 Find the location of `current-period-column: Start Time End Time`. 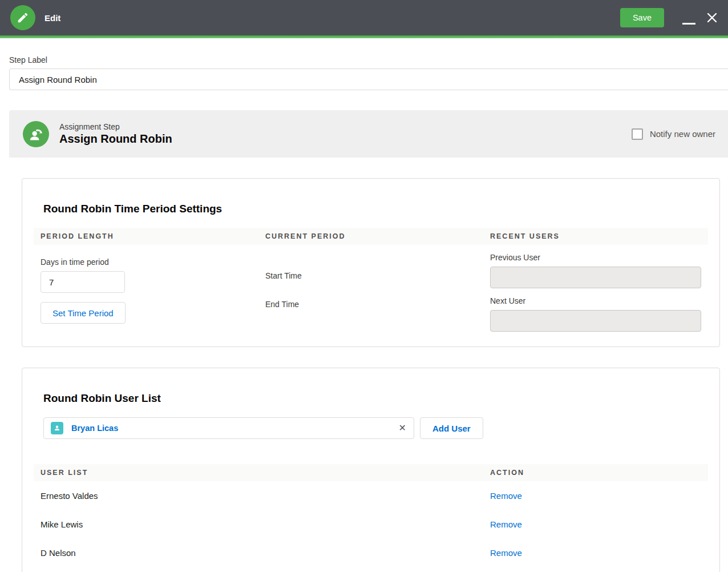

current-period-column: Start Time End Time is located at coordinates (371, 288).